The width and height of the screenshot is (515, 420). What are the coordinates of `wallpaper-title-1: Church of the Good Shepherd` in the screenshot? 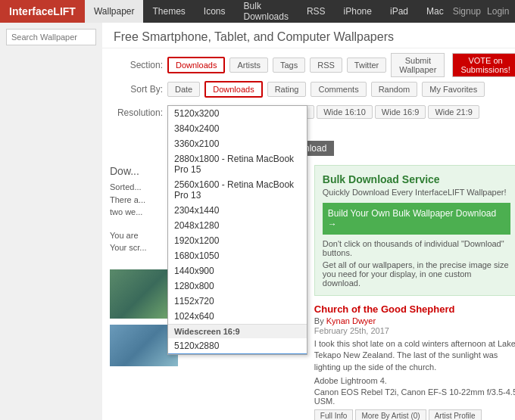 It's located at (415, 309).